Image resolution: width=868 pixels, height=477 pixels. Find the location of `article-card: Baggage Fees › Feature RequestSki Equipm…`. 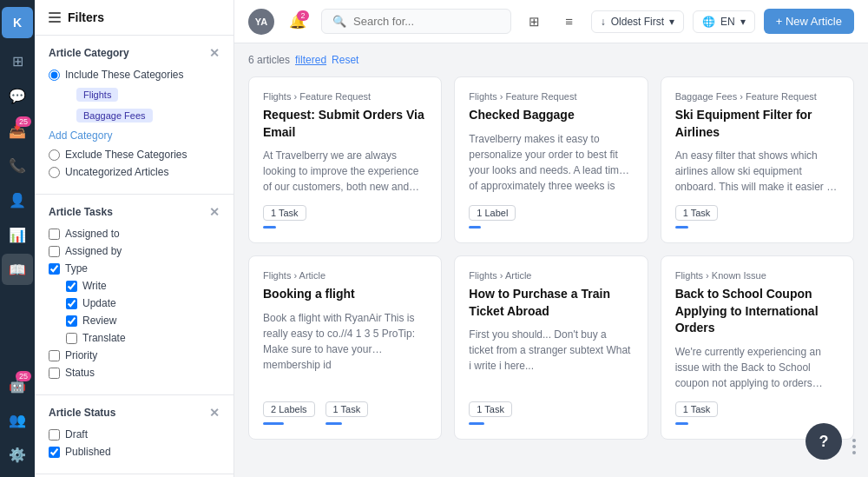

article-card: Baggage Fees › Feature RequestSki Equipm… is located at coordinates (757, 160).